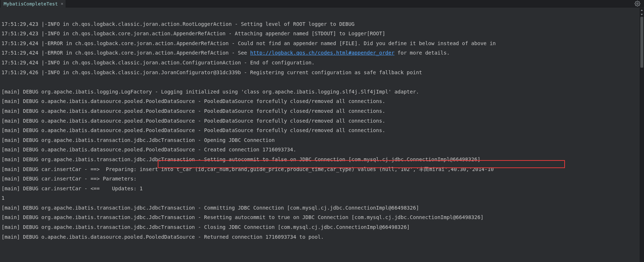 The image size is (644, 262). What do you see at coordinates (212, 72) in the screenshot?
I see `log-line: 17:51:29,426 |-INFO in ch.qos.logback.cl…` at bounding box center [212, 72].